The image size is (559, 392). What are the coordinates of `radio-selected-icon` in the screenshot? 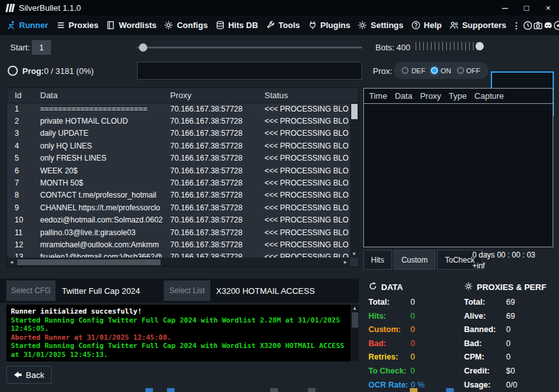 It's located at (435, 70).